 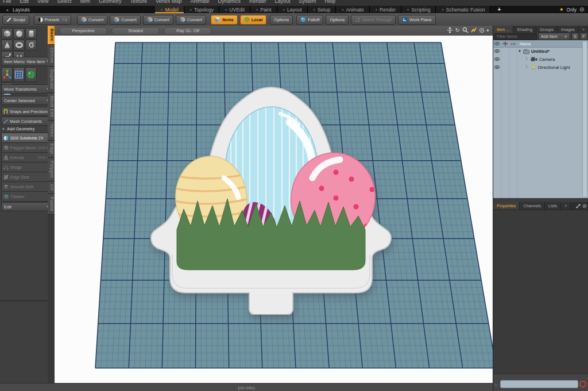 I want to click on command-input, so click(x=539, y=384).